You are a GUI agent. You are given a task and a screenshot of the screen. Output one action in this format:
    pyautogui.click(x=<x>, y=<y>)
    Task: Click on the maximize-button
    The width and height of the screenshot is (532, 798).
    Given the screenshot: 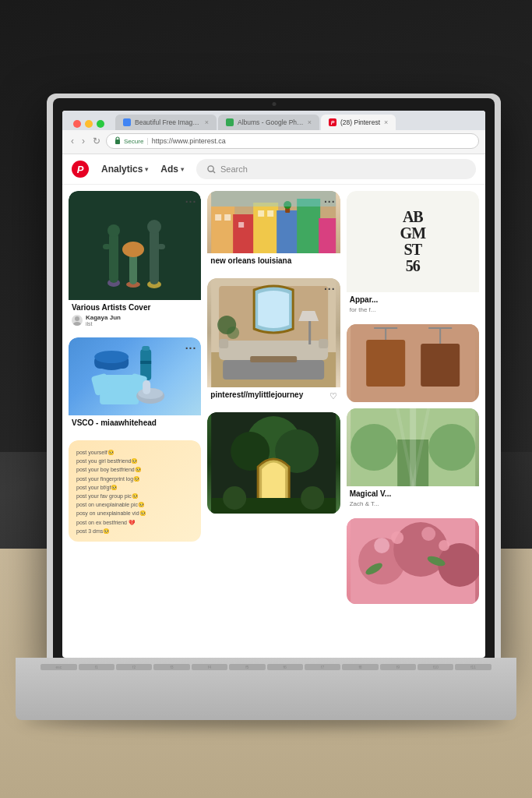 What is the action you would take?
    pyautogui.click(x=100, y=124)
    